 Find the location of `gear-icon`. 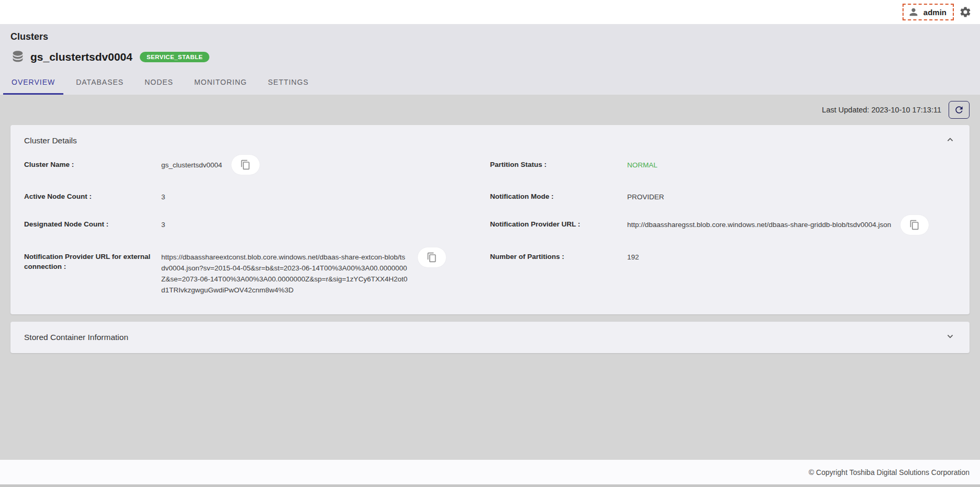

gear-icon is located at coordinates (965, 12).